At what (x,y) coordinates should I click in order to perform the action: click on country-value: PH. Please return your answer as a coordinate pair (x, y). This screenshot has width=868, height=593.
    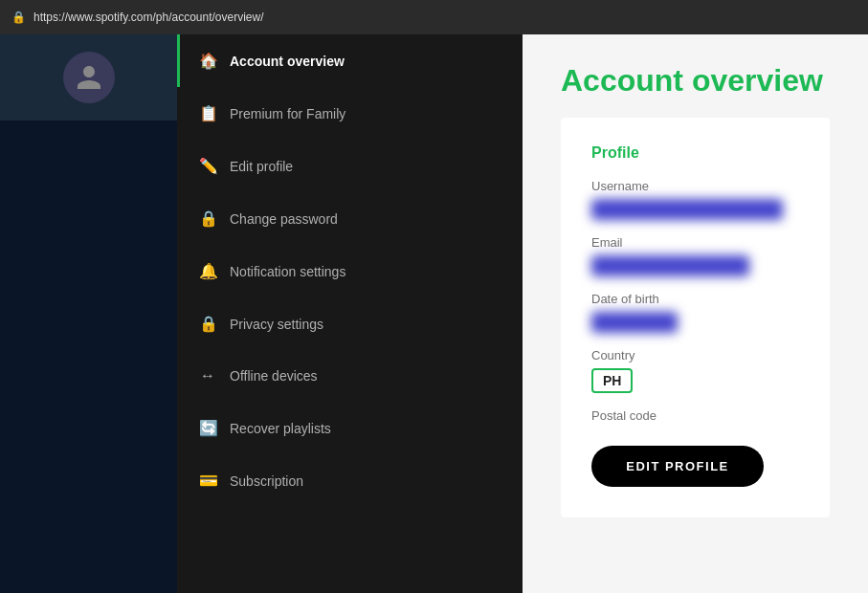
    Looking at the image, I should click on (612, 381).